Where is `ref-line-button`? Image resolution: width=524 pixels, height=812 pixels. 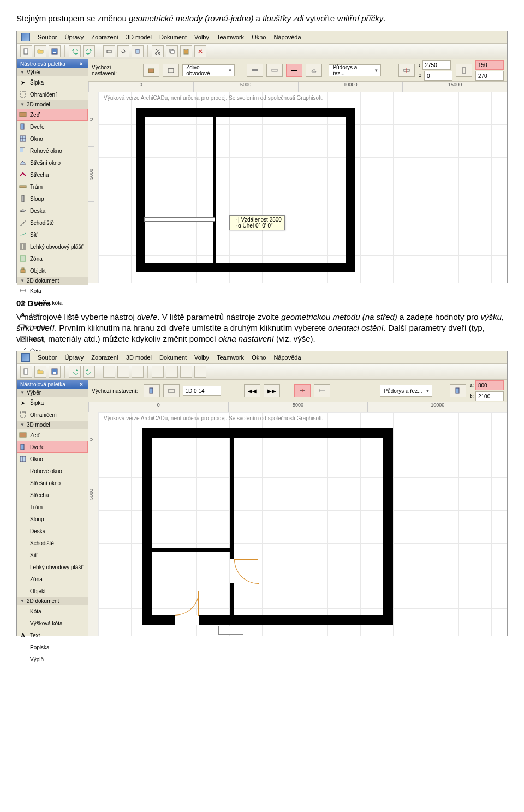
ref-line-button is located at coordinates (407, 70).